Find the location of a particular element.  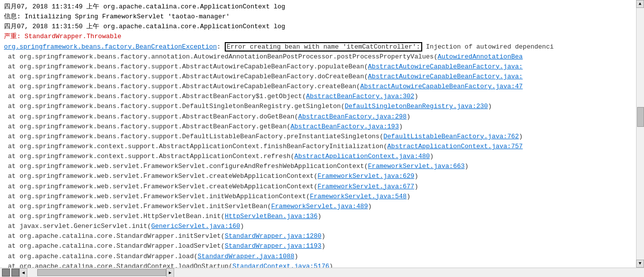

stack-link: FrameworkServlet.java:629 is located at coordinates (366, 176).